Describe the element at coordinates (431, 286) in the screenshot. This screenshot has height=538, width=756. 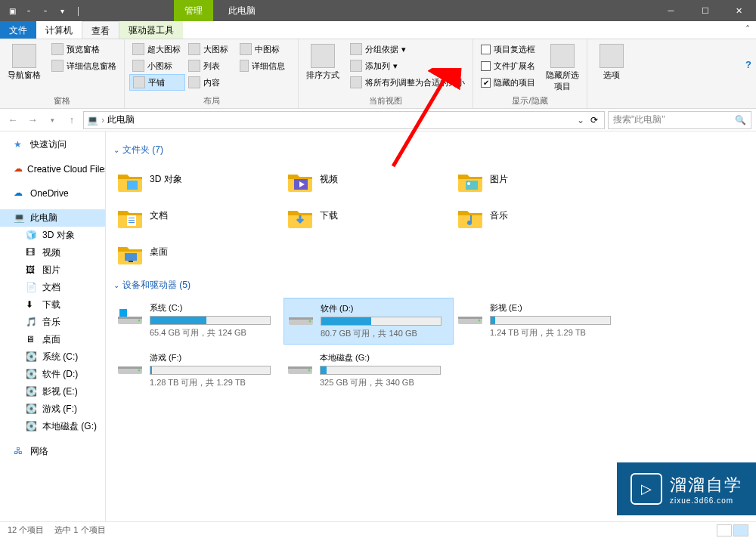
I see `group-header-drives: ⌄设备和驱动器 (5)` at that location.